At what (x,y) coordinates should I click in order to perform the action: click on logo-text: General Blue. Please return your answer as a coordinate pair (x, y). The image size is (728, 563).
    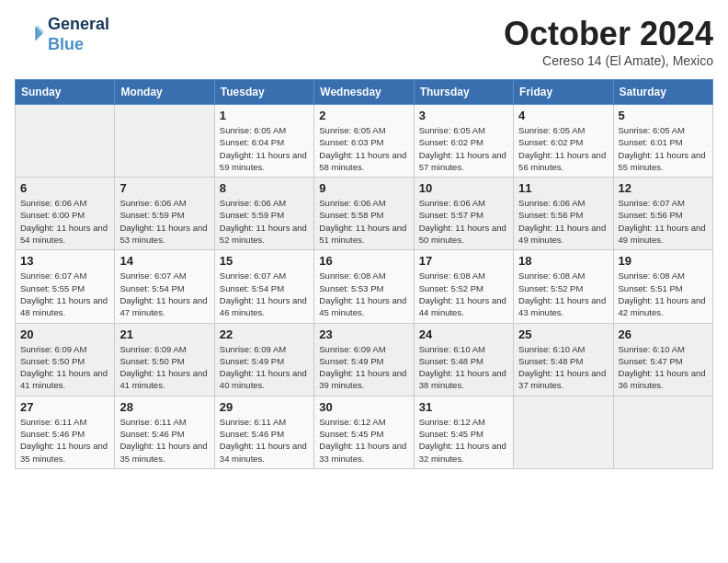
    Looking at the image, I should click on (79, 35).